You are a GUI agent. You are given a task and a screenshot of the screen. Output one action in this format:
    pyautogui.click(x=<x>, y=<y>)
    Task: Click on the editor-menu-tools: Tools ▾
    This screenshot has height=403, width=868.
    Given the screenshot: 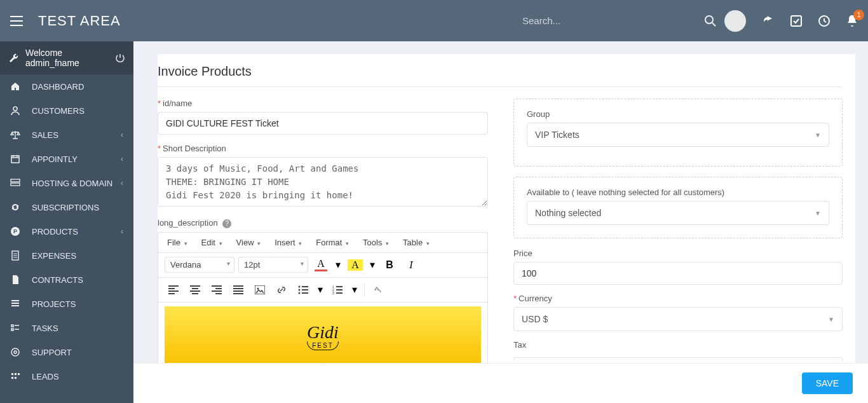 What is the action you would take?
    pyautogui.click(x=376, y=243)
    